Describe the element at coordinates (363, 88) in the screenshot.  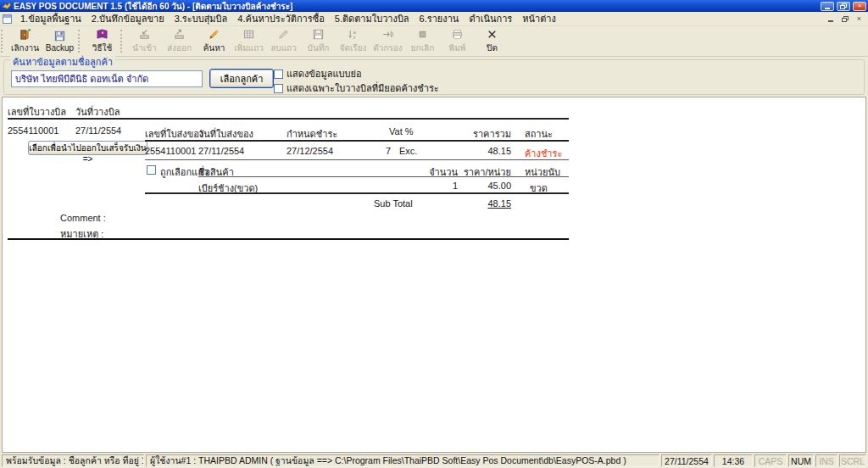
I see `outstanding-only-label: แสดงเฉพาะใบวางบิลที่มียอดค้างชำระ` at that location.